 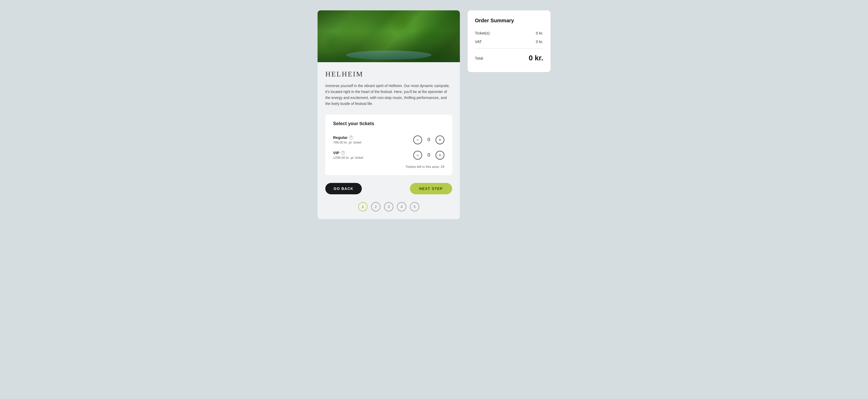 I want to click on vip-ticket-name: VIP ?, so click(x=348, y=152).